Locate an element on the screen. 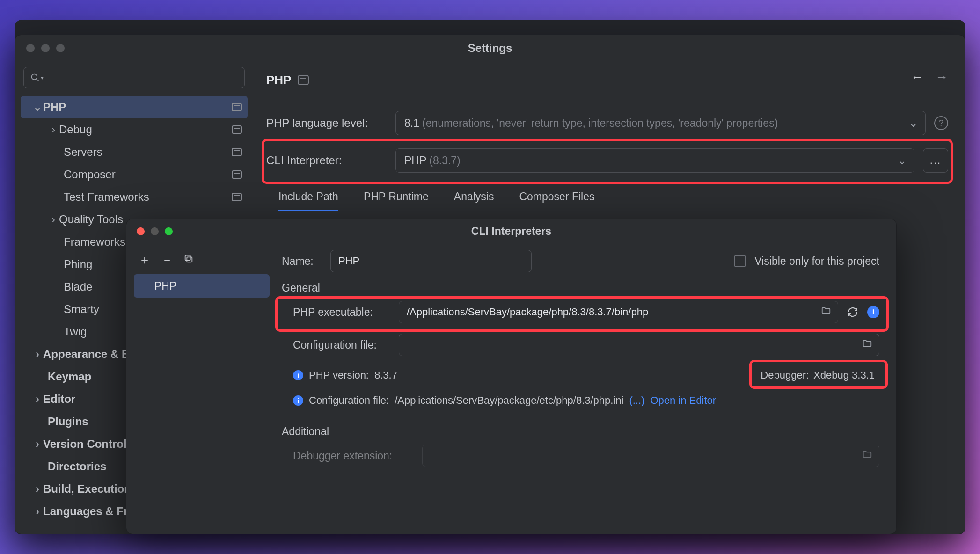 The image size is (980, 554). tree-item-servers: Servers is located at coordinates (134, 152).